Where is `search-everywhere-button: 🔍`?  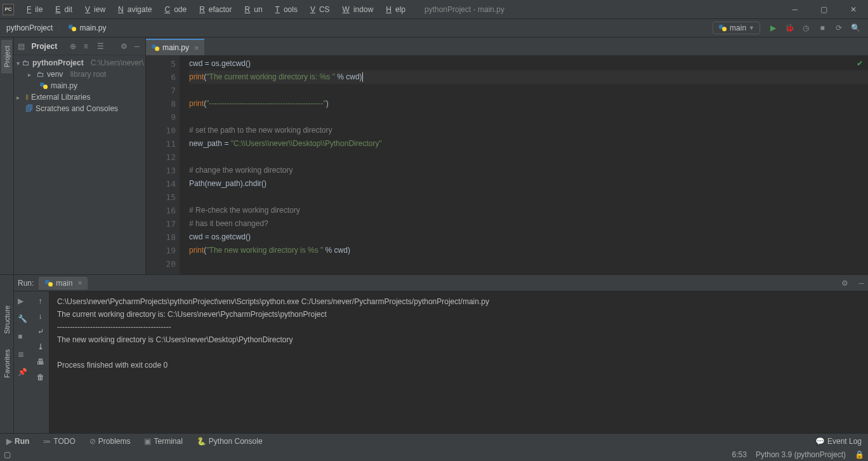
search-everywhere-button: 🔍 is located at coordinates (855, 28).